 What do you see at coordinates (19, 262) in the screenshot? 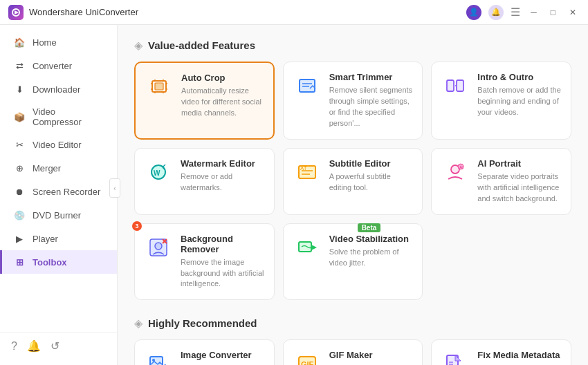
I see `toolbox-icon: ⊞` at bounding box center [19, 262].